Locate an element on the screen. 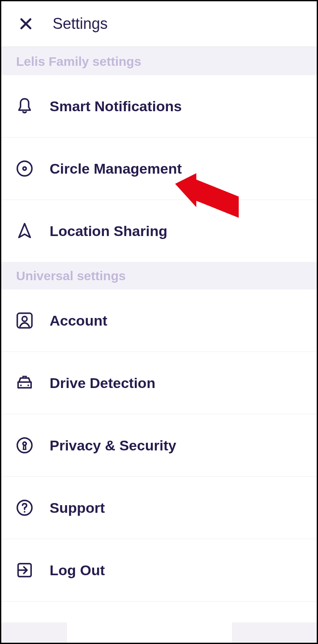 This screenshot has width=318, height=644. menu-label: Smart Notifications is located at coordinates (116, 106).